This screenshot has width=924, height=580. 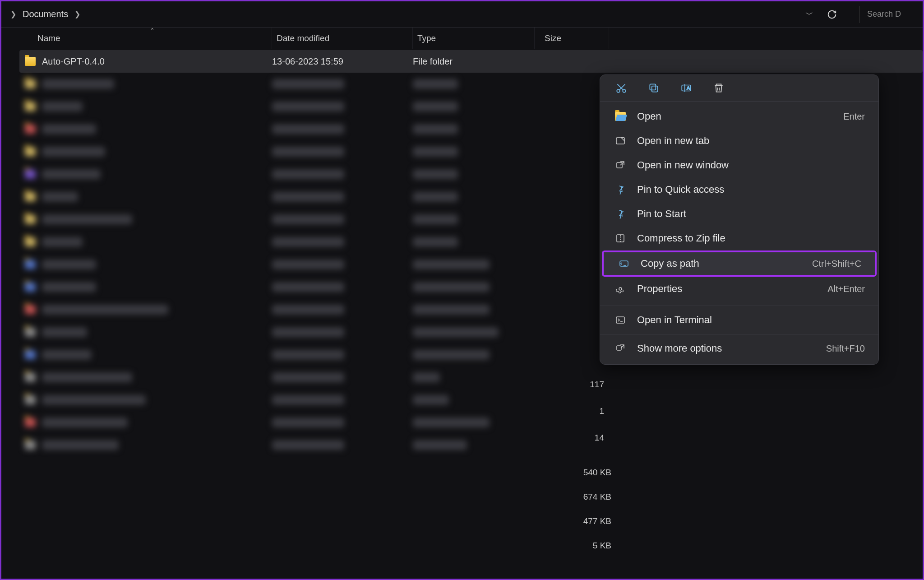 I want to click on search-placeholder: Search D, so click(x=884, y=14).